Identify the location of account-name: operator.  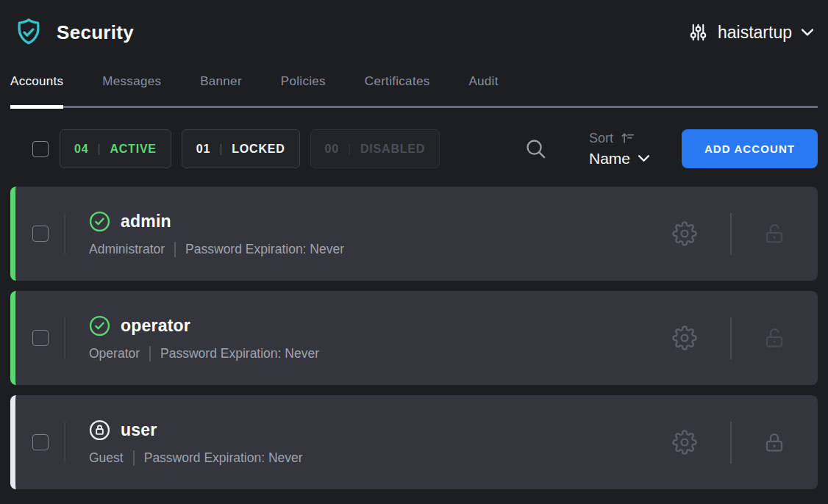
(156, 326).